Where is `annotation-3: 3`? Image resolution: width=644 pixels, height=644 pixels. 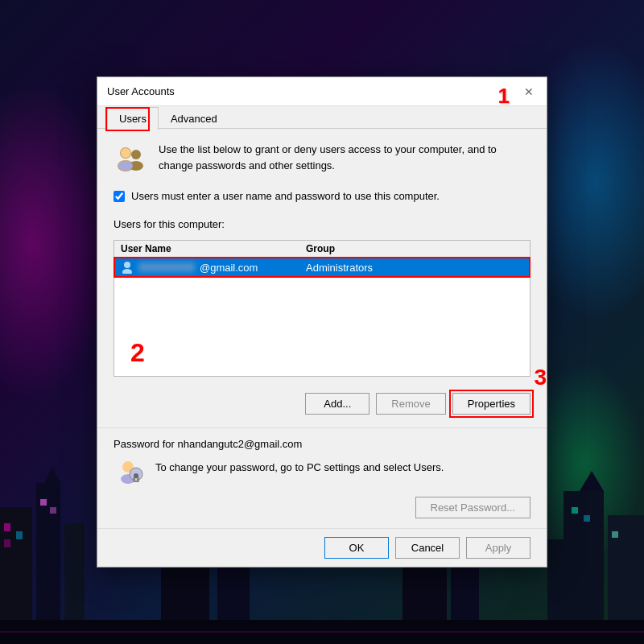 annotation-3: 3 is located at coordinates (540, 378).